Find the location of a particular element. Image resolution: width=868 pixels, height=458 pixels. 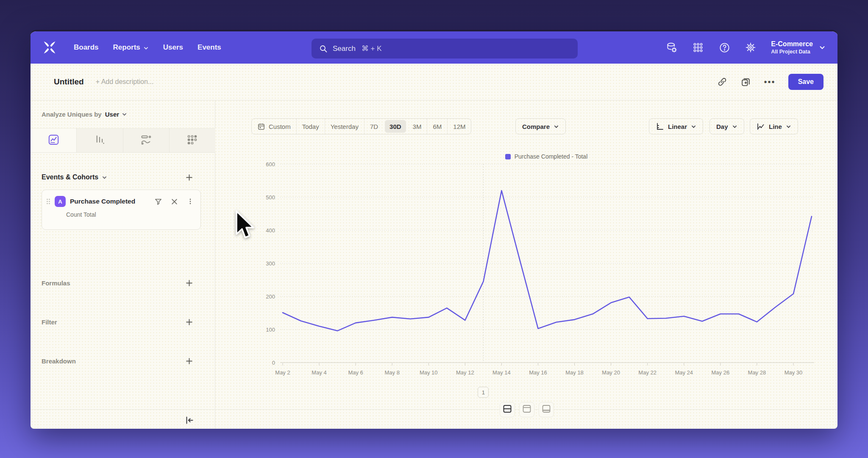

nav-item-users: Users is located at coordinates (173, 47).